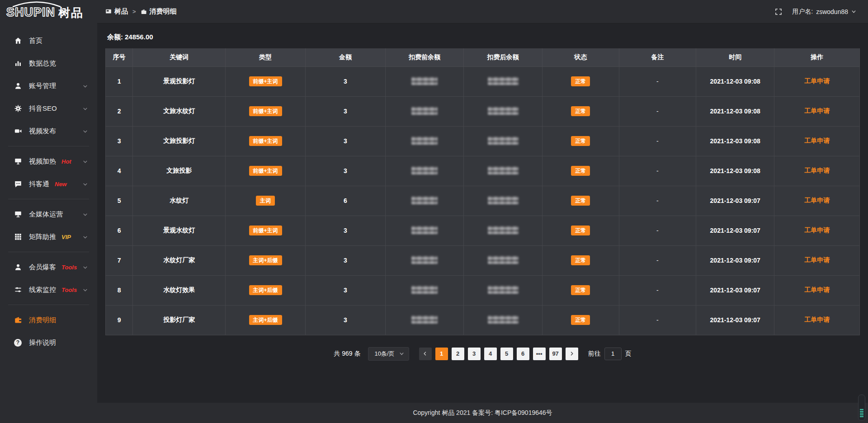 The image size is (868, 423). What do you see at coordinates (735, 230) in the screenshot?
I see `cell-time: 2021-12-03 09:07` at bounding box center [735, 230].